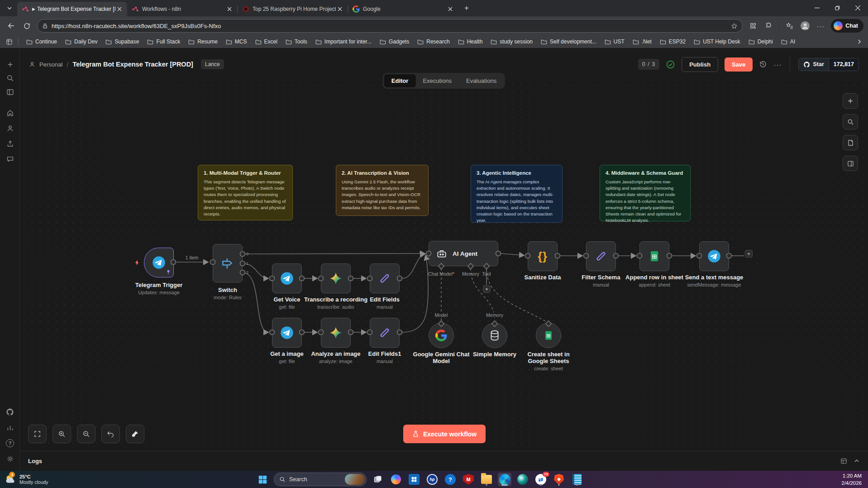 The height and width of the screenshot is (488, 868). Describe the element at coordinates (437, 81) in the screenshot. I see `tab-executions: Executions` at that location.